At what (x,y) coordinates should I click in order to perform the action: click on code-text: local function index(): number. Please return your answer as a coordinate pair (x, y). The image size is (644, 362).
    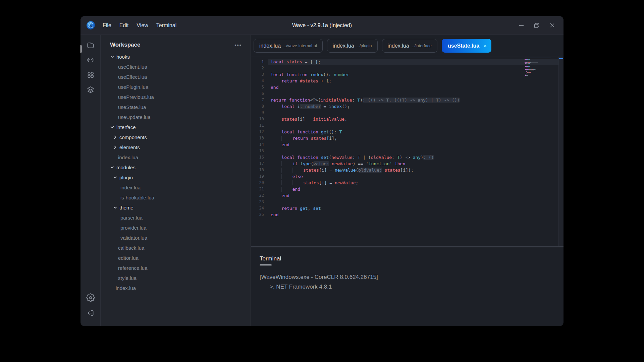
    Looking at the image, I should click on (416, 74).